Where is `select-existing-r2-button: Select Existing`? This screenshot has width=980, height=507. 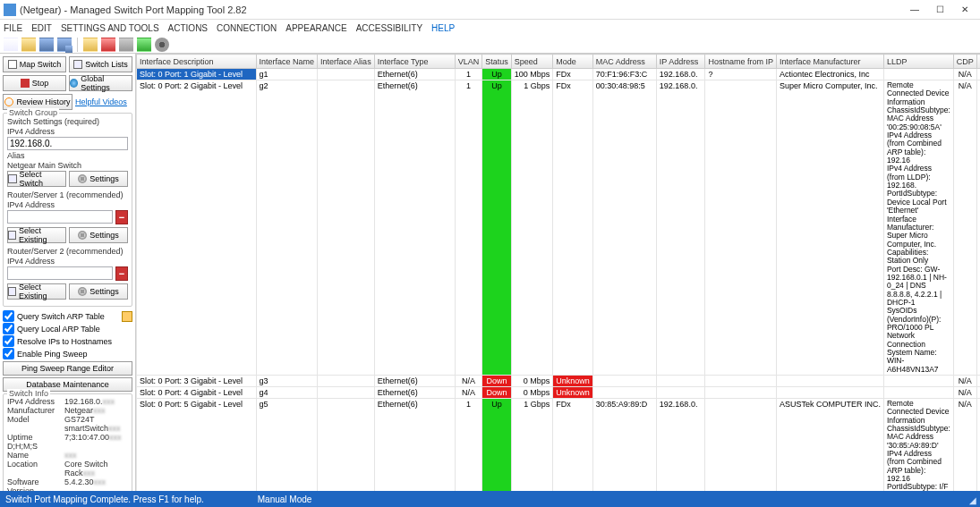
select-existing-r2-button: Select Existing is located at coordinates (37, 292).